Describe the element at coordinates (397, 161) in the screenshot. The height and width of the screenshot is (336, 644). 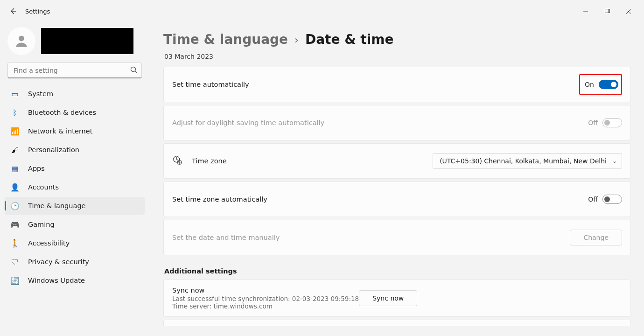
I see `row-time-zone: Time zone (UTC+05:30) Chennai, Kolkata, …` at that location.